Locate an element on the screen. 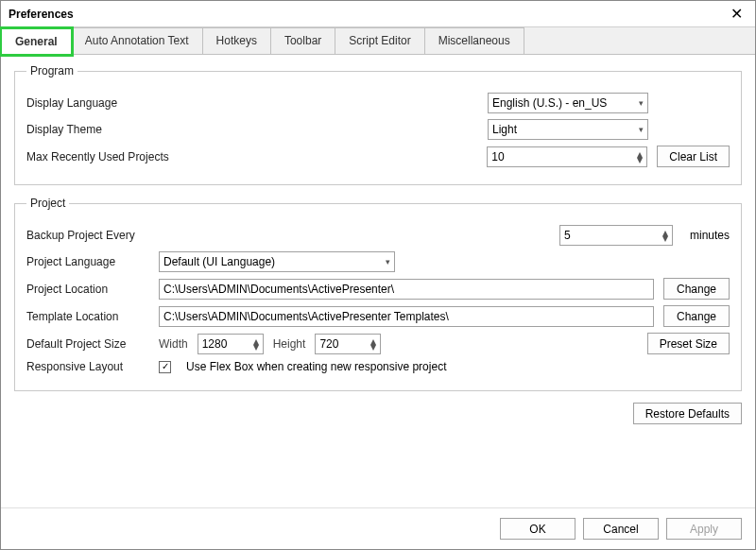 This screenshot has width=756, height=550. apply-button: Apply is located at coordinates (704, 529).